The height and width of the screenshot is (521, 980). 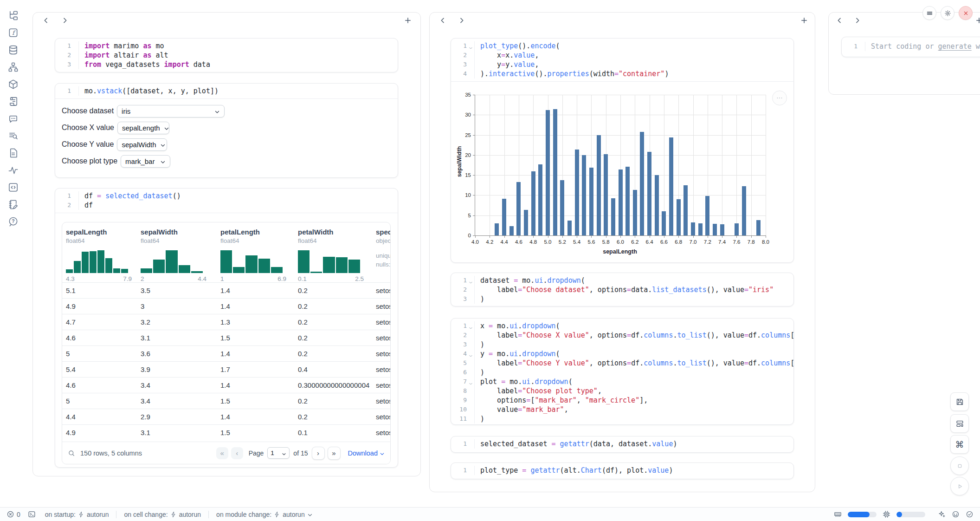 What do you see at coordinates (970, 514) in the screenshot?
I see `connection-status-icon` at bounding box center [970, 514].